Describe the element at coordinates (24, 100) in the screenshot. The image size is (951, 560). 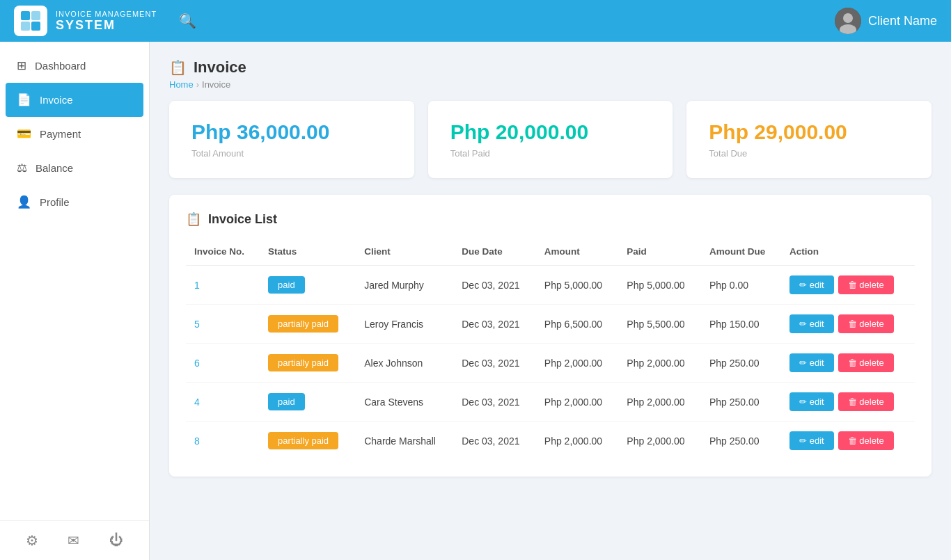
I see `invoice-icon: 📄` at that location.